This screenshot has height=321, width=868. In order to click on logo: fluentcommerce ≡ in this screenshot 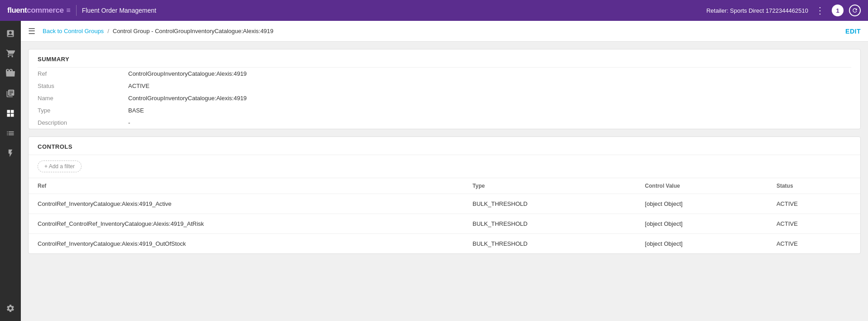, I will do `click(39, 10)`.